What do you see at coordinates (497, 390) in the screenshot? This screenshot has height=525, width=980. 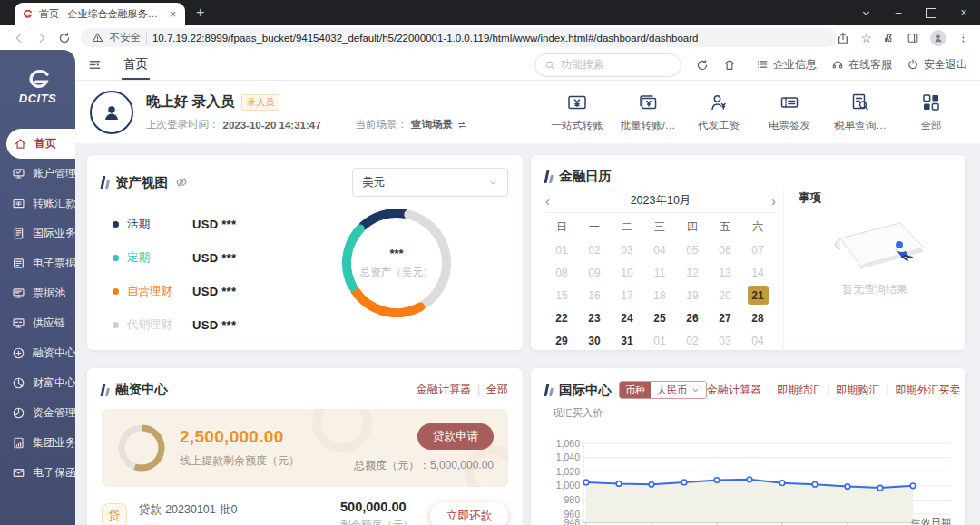 I see `finance-link-1: 全部` at bounding box center [497, 390].